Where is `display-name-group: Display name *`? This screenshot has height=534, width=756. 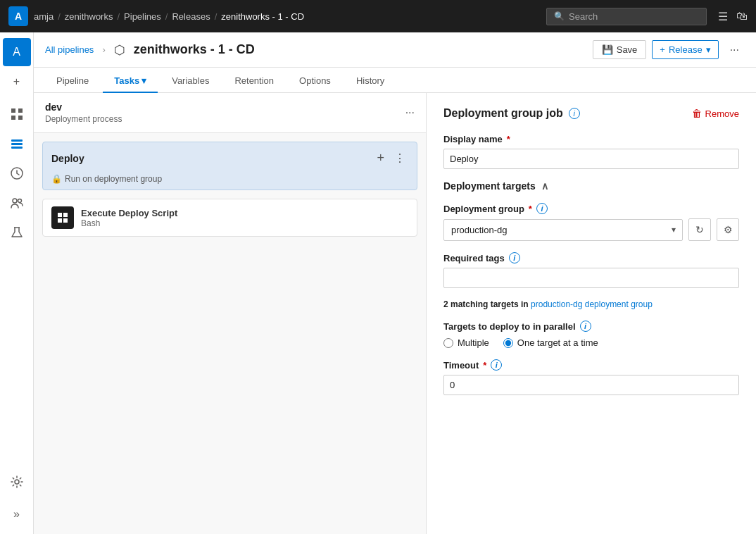 display-name-group: Display name * is located at coordinates (591, 151).